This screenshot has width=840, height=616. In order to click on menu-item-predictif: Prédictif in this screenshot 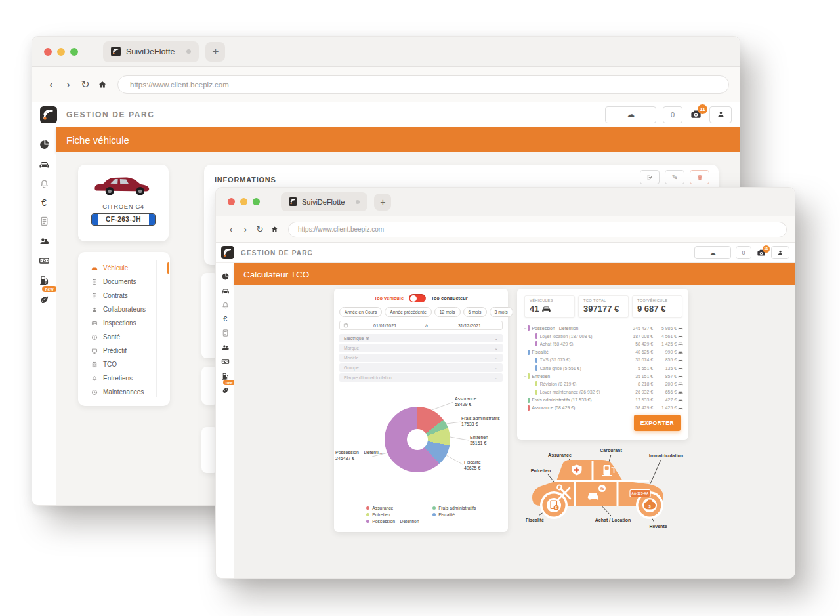, I will do `click(131, 350)`.